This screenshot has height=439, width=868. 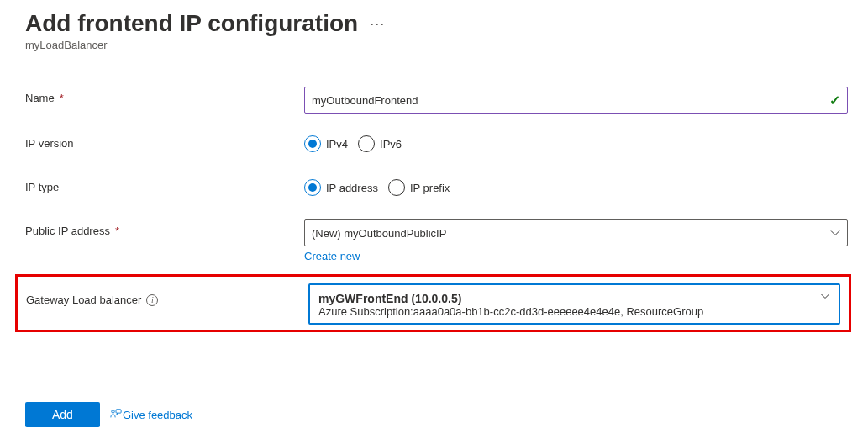 What do you see at coordinates (116, 415) in the screenshot?
I see `person-feedback-icon` at bounding box center [116, 415].